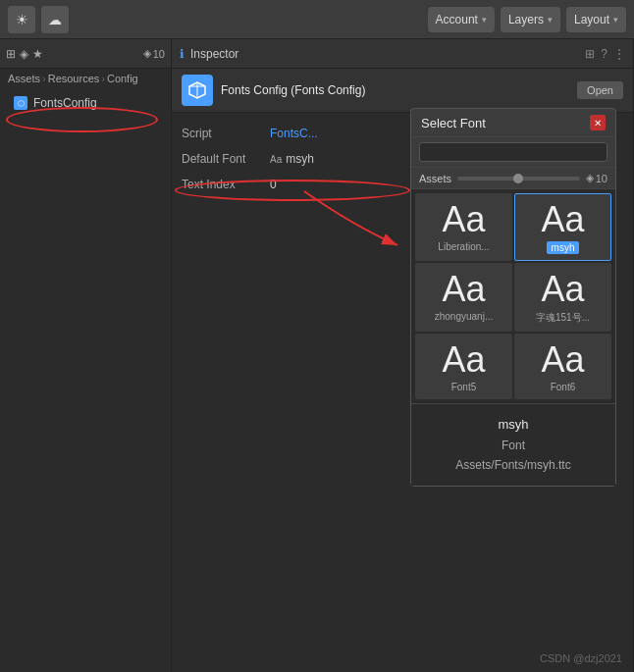  I want to click on default-font-label: Default Font, so click(226, 159).